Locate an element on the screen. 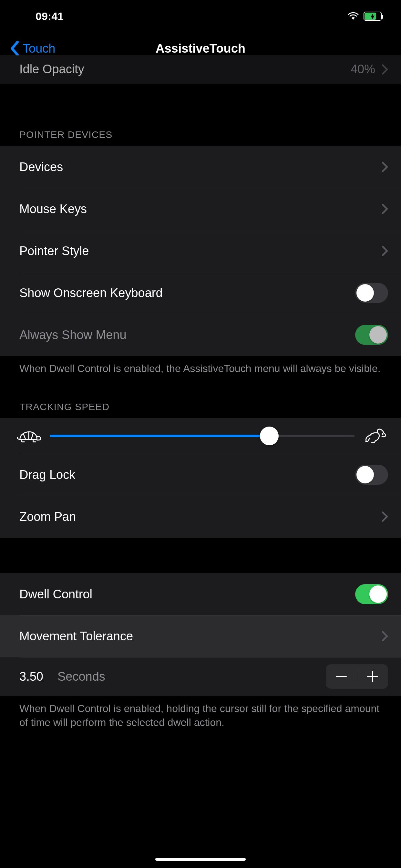  toggle-drag-lock is located at coordinates (372, 474).